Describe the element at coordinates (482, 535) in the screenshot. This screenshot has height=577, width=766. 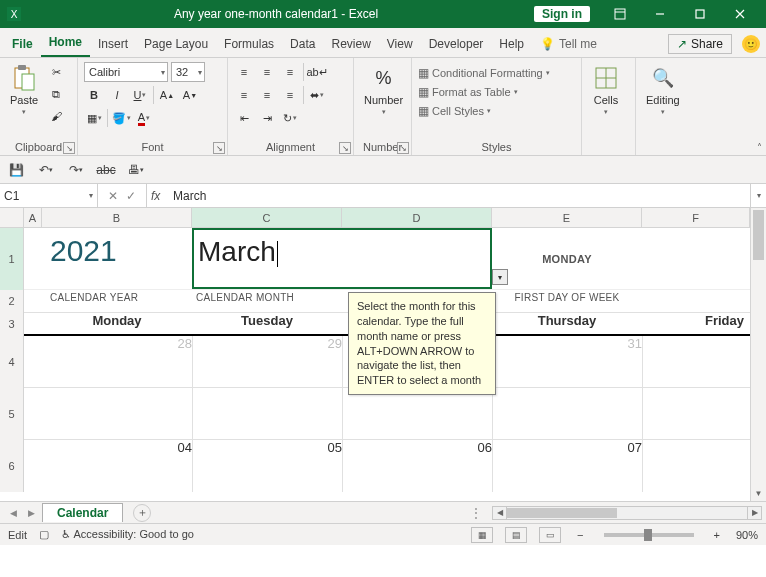
I see `normal-view-button: ▦` at that location.